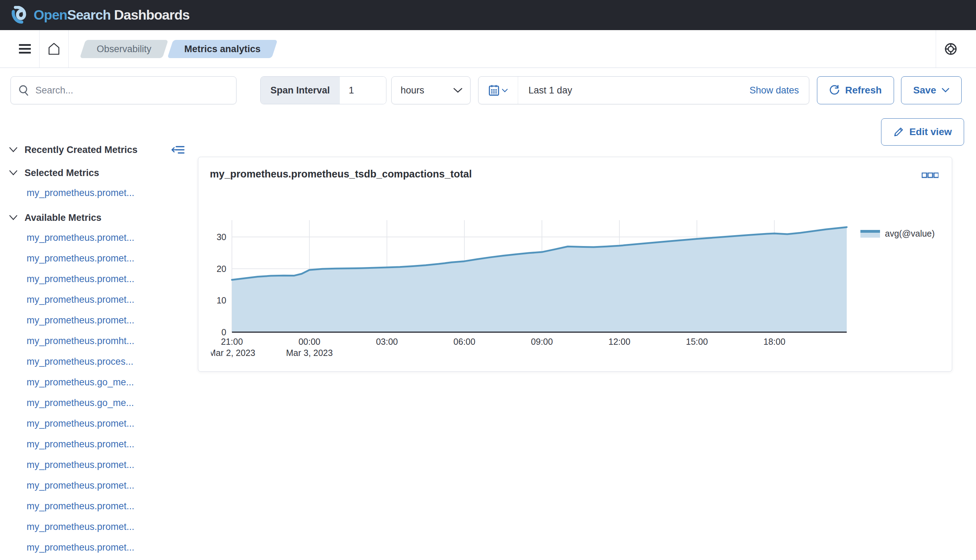 This screenshot has height=560, width=976. I want to click on svg-text: 0, so click(224, 332).